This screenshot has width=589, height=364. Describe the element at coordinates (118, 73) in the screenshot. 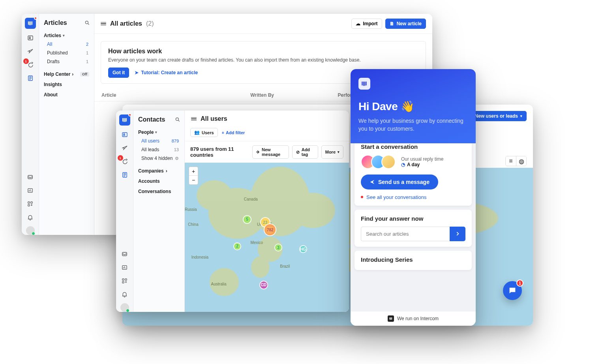

I see `got-it-button: Got it` at that location.